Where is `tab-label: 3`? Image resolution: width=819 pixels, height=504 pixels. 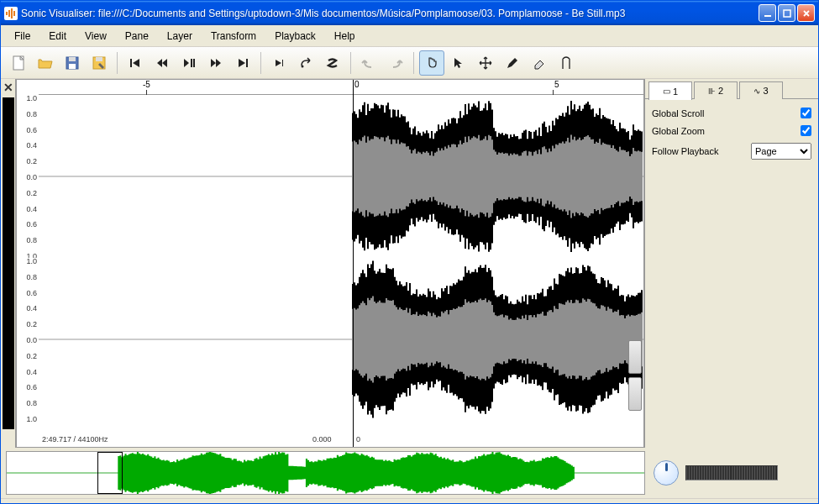 tab-label: 3 is located at coordinates (765, 91).